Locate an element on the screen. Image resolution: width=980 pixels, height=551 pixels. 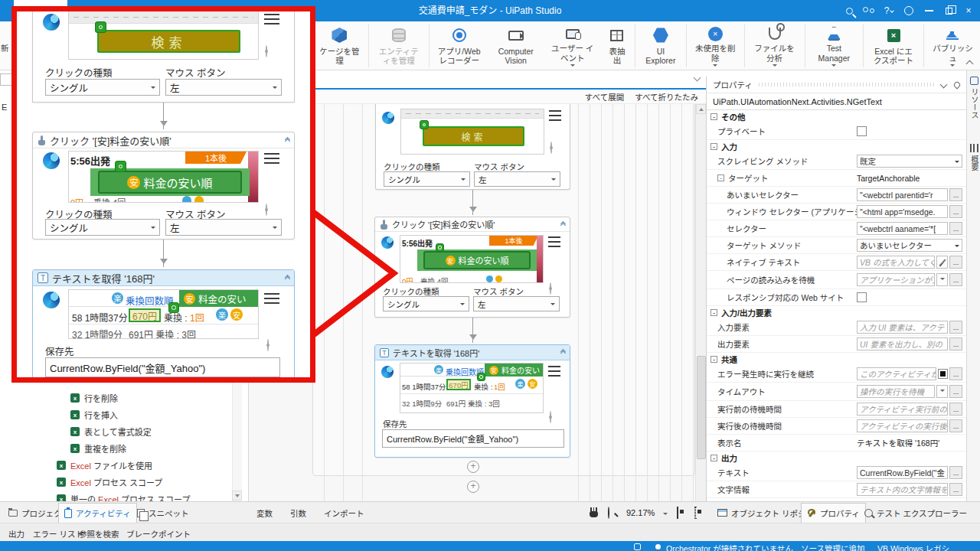
delay-after-input: アクティビティの実行後に is located at coordinates (902, 425).